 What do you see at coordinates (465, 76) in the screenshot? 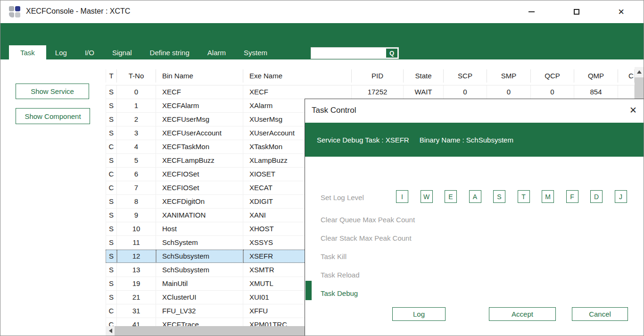
I see `column-header-scp: SCP` at bounding box center [465, 76].